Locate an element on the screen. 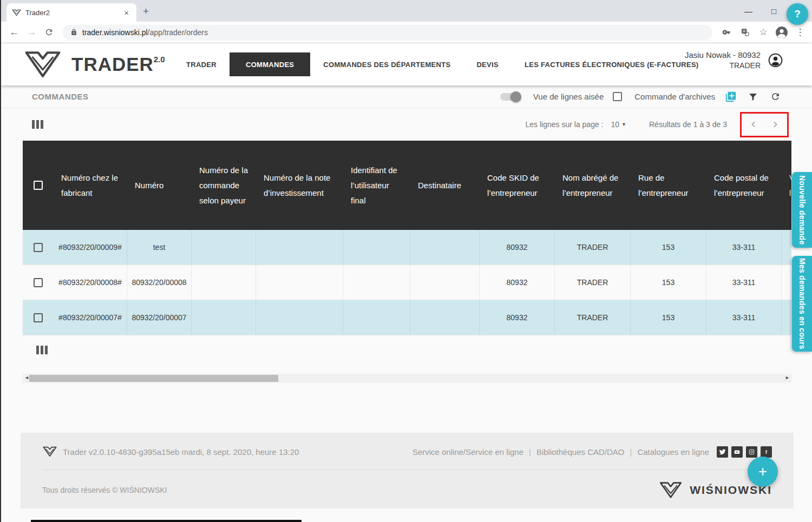 The width and height of the screenshot is (812, 522). bookmark-star-icon: ☆ is located at coordinates (763, 32).